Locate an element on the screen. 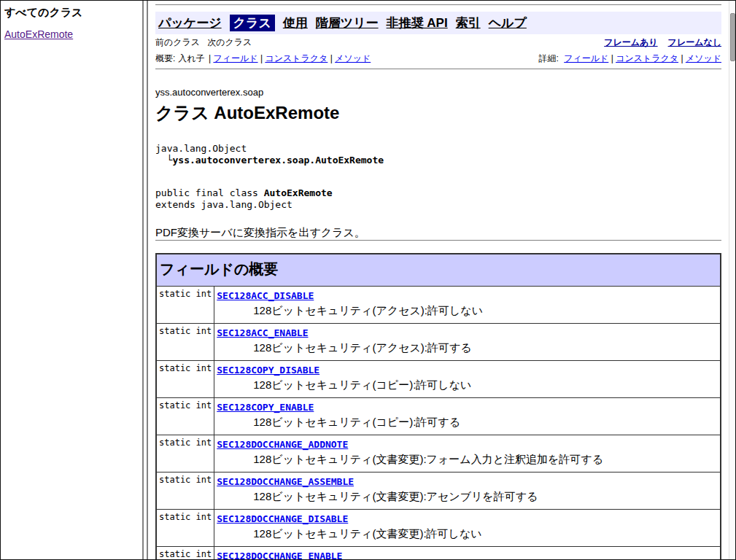 This screenshot has height=560, width=736. vertical-scrollbar is located at coordinates (732, 280).